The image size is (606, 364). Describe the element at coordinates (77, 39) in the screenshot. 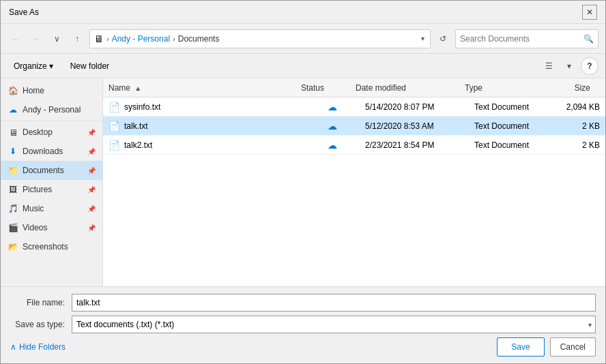

I see `up-button: ↑` at that location.